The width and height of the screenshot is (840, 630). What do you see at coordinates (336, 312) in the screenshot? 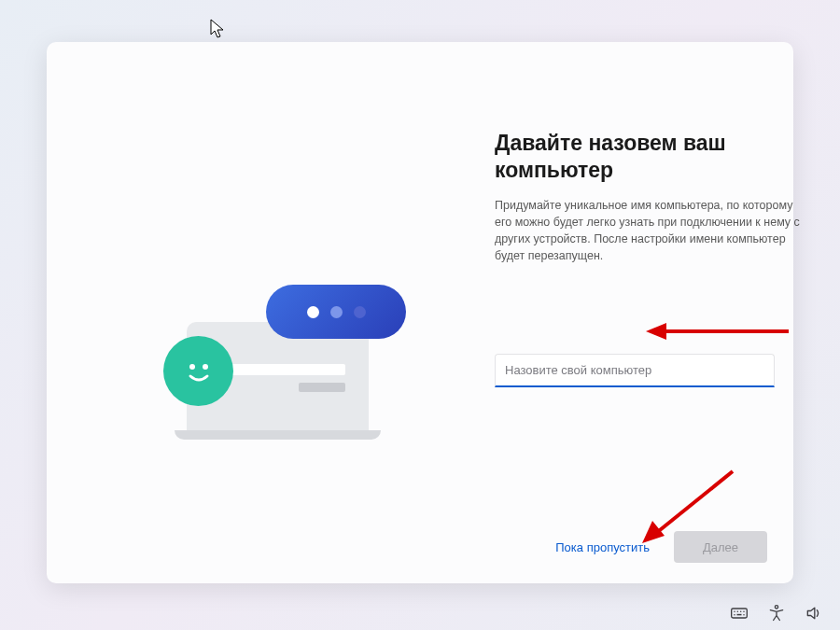
I see `chat-bubble-icon` at bounding box center [336, 312].